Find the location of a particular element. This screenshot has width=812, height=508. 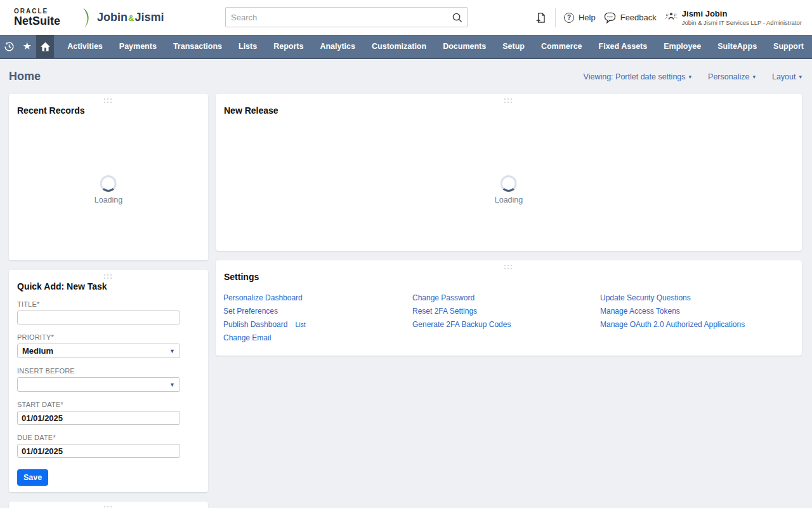

chevron-down-icon: ▾ is located at coordinates (754, 77).